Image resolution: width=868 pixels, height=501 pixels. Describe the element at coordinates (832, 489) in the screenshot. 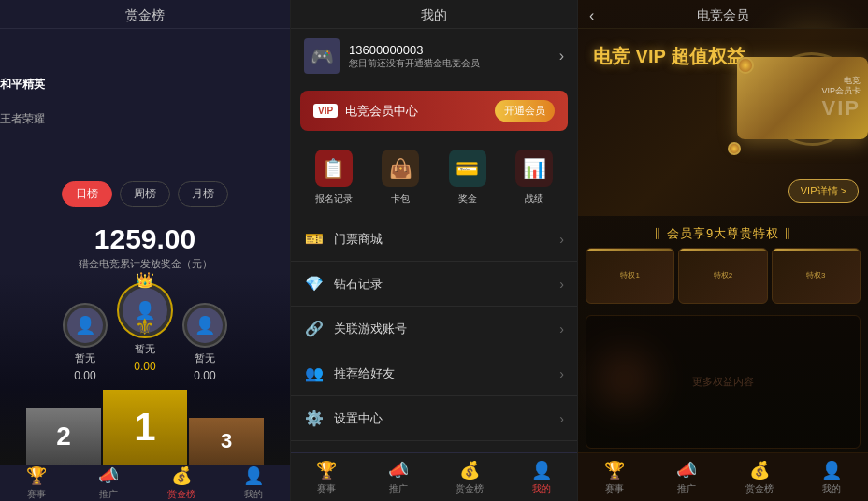

I see `p3-nav-mine-label: 我的` at that location.